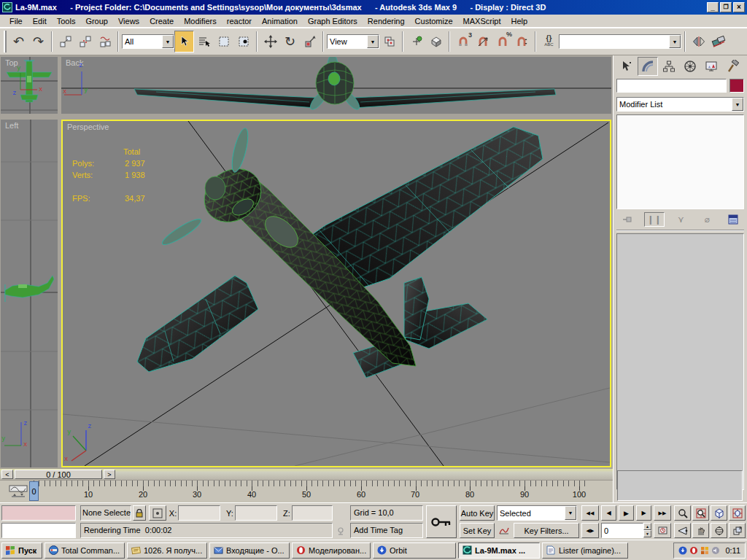 The image size is (747, 560). I want to click on modifier-list-dropdown: Modifier List ▼, so click(680, 104).